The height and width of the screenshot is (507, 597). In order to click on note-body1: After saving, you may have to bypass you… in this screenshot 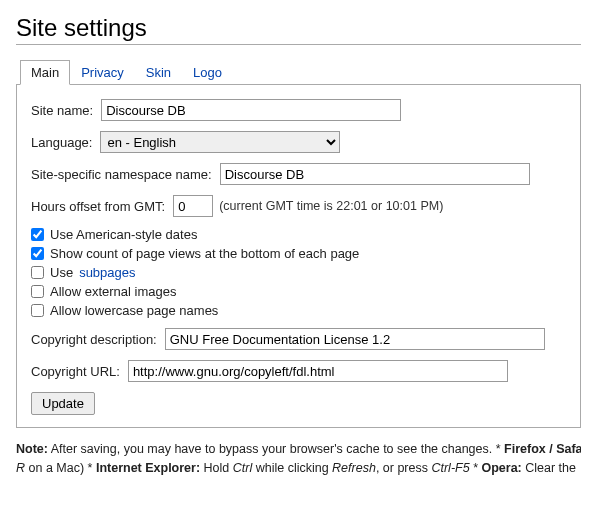, I will do `click(276, 449)`.